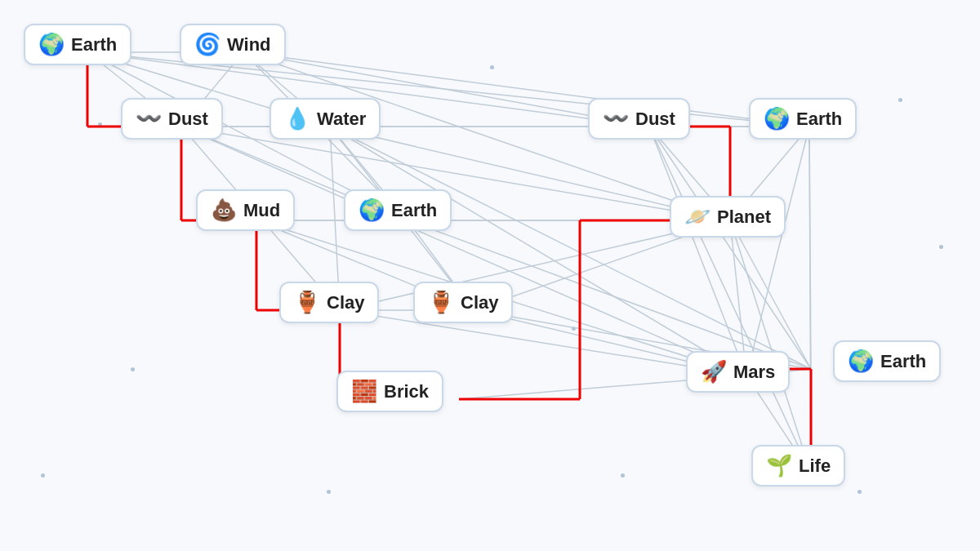 Image resolution: width=980 pixels, height=551 pixels. Describe the element at coordinates (407, 392) in the screenshot. I see `node-label: Brick` at that location.